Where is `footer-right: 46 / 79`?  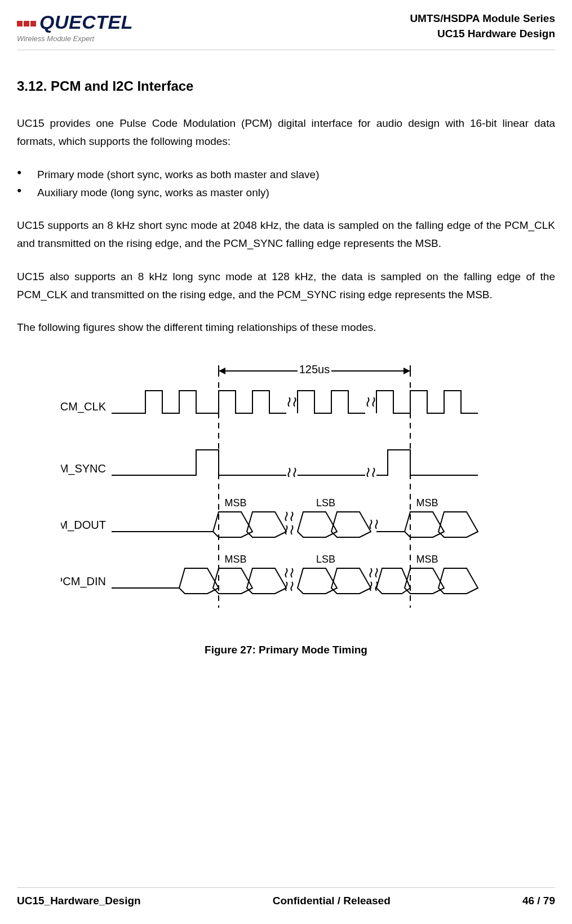
footer-right: 46 / 79 is located at coordinates (539, 901).